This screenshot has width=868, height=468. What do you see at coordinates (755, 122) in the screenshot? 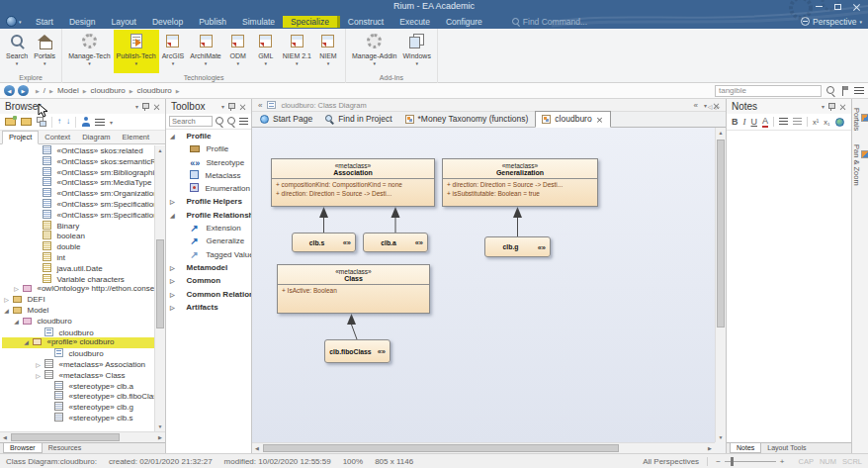
I see `notes-format-button: U` at bounding box center [755, 122].